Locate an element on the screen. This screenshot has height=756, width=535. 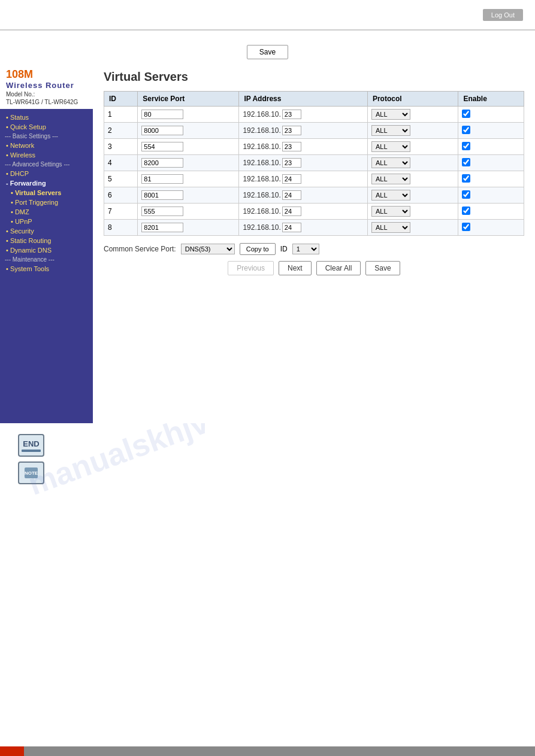
sidebar-section-advanced: --- Advanced Settings --- is located at coordinates (47, 164).